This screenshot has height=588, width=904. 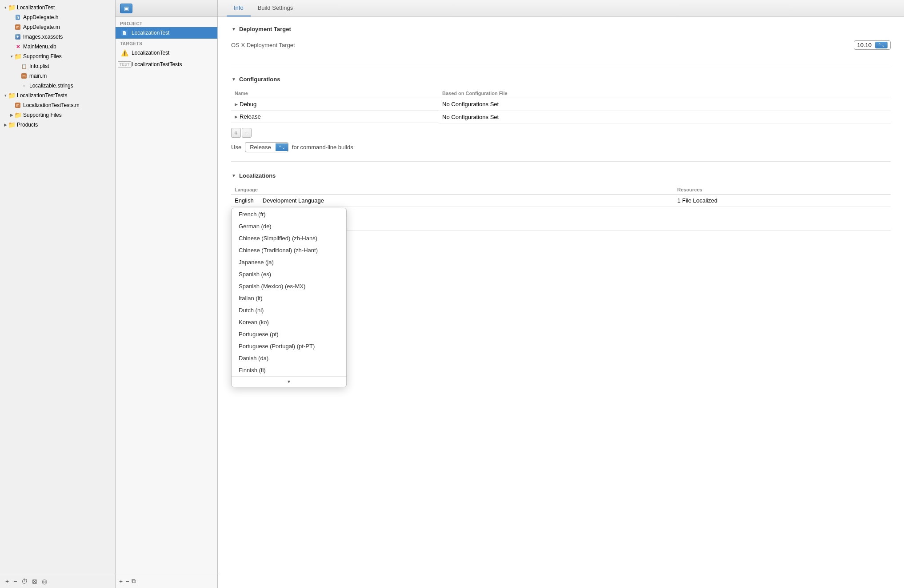 What do you see at coordinates (561, 147) in the screenshot?
I see `use-release-row: Use Release ⌃⌄ for command-line builds` at bounding box center [561, 147].